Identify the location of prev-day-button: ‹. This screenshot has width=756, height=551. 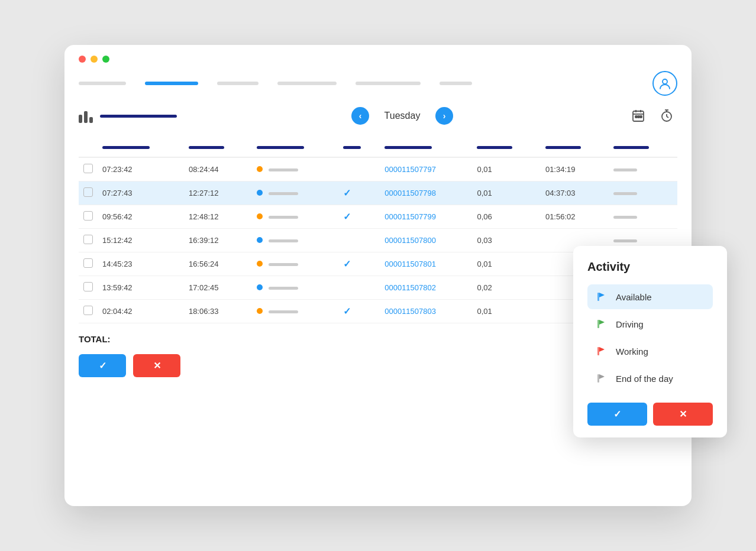
(360, 116).